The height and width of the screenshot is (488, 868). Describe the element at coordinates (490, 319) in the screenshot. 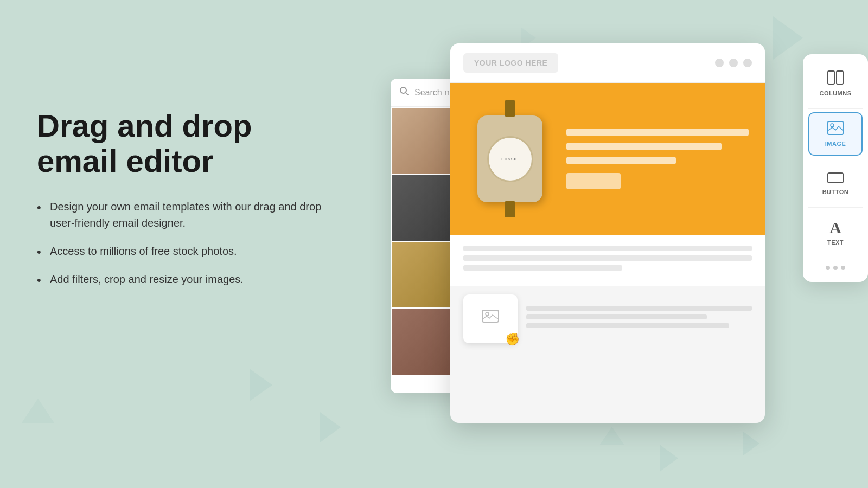

I see `image-placeholder-icon` at that location.